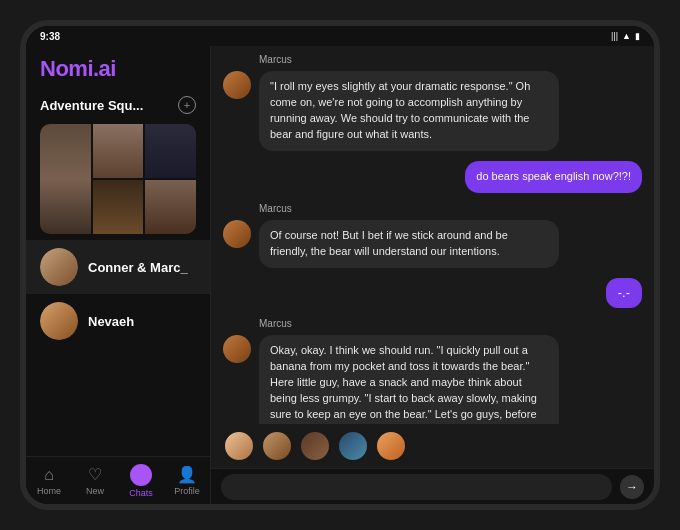 The image size is (680, 530). I want to click on chat-avatar-nevaeh, so click(59, 321).